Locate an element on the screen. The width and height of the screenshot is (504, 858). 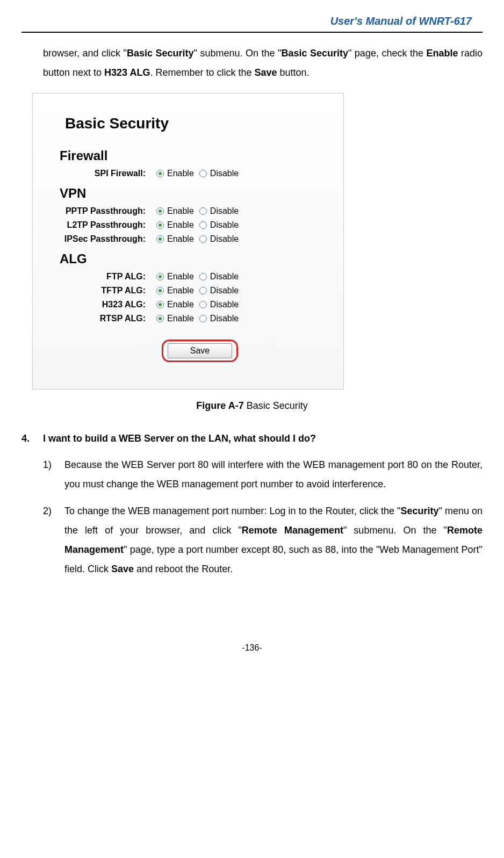
text: " page, check the is located at coordinates (387, 53).